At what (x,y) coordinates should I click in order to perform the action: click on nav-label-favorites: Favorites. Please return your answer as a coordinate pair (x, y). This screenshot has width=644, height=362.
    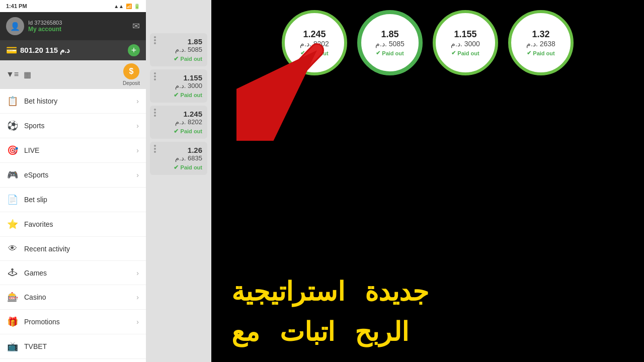
    Looking at the image, I should click on (82, 224).